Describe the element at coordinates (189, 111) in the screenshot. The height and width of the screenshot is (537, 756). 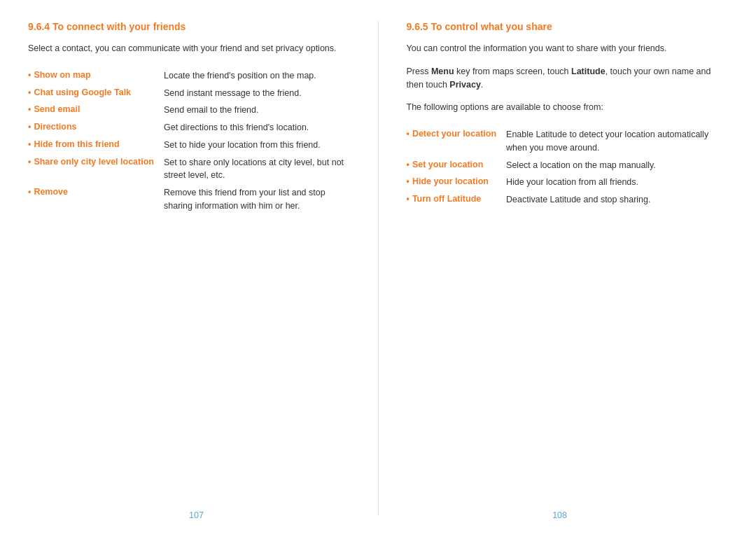
I see `table-row: •Send email Send email to the friend.` at that location.